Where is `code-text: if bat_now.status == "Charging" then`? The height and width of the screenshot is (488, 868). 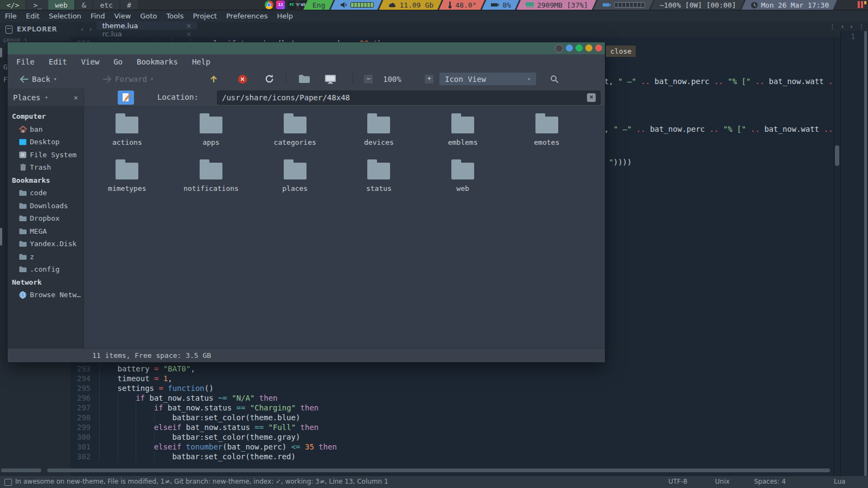 code-text: if bat_now.status == "Charging" then is located at coordinates (209, 408).